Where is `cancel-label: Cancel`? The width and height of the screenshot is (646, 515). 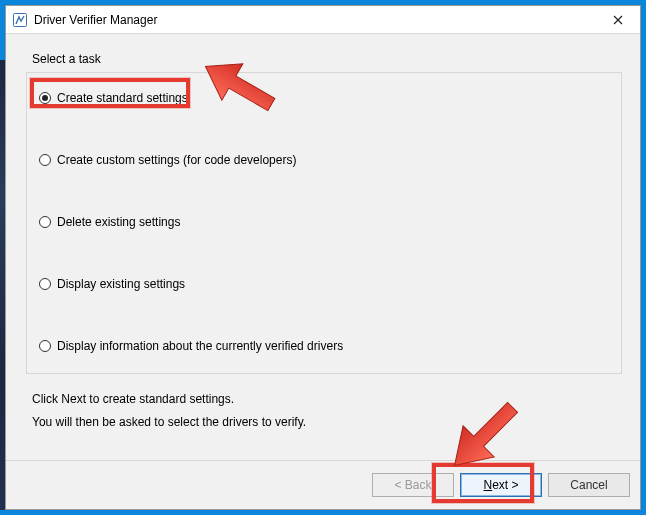 cancel-label: Cancel is located at coordinates (588, 485).